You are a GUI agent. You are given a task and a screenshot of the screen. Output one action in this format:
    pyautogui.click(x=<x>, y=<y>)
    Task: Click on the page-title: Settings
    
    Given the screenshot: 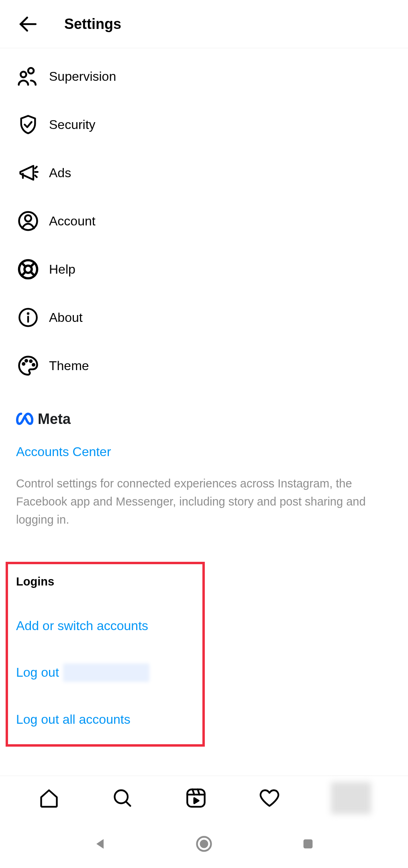 What is the action you would take?
    pyautogui.click(x=93, y=24)
    